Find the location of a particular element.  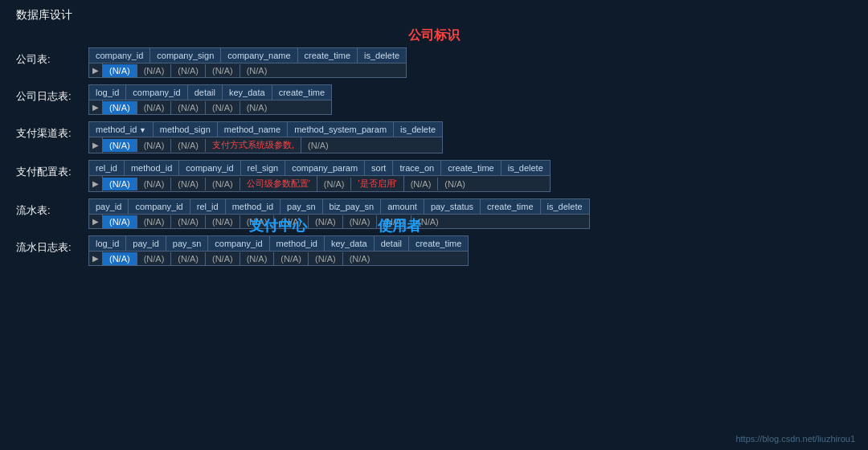

table-label-0: 公司表: is located at coordinates (52, 57).